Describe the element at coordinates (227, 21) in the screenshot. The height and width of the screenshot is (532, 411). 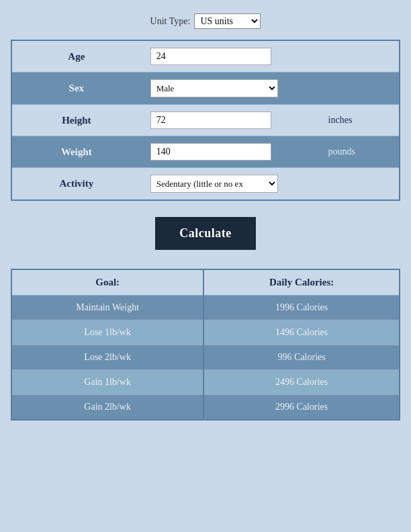
I see `unit-type-select: US units Metric units` at that location.